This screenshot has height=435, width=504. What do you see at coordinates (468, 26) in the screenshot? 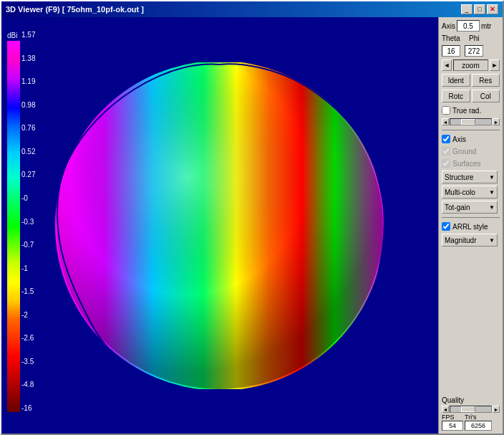
I see `axis-input` at bounding box center [468, 26].